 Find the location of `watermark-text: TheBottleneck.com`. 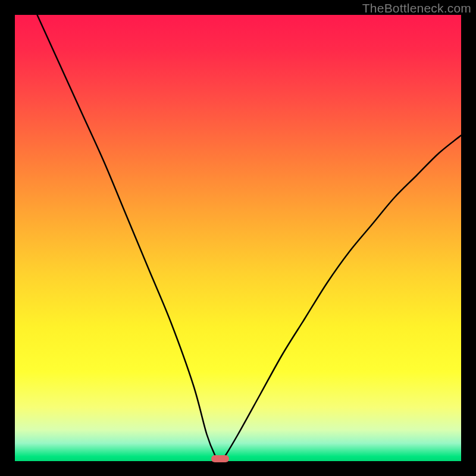

watermark-text: TheBottleneck.com is located at coordinates (416, 8).